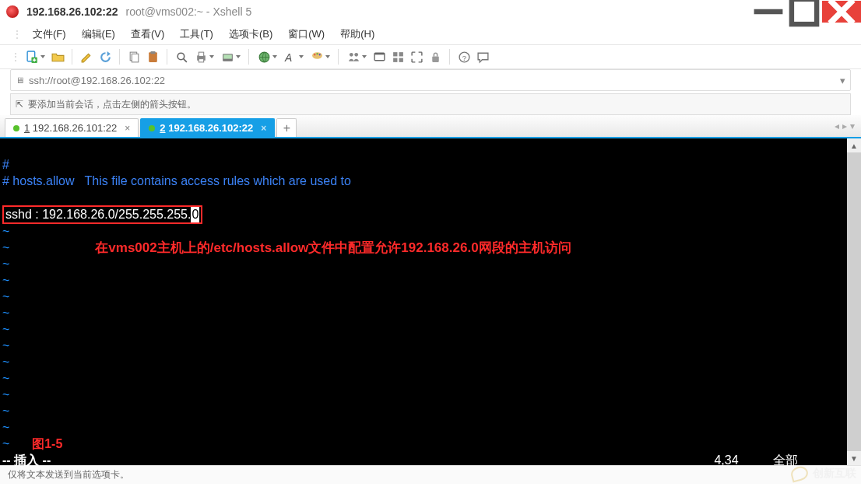 This screenshot has width=861, height=504. I want to click on edit-button, so click(86, 57).